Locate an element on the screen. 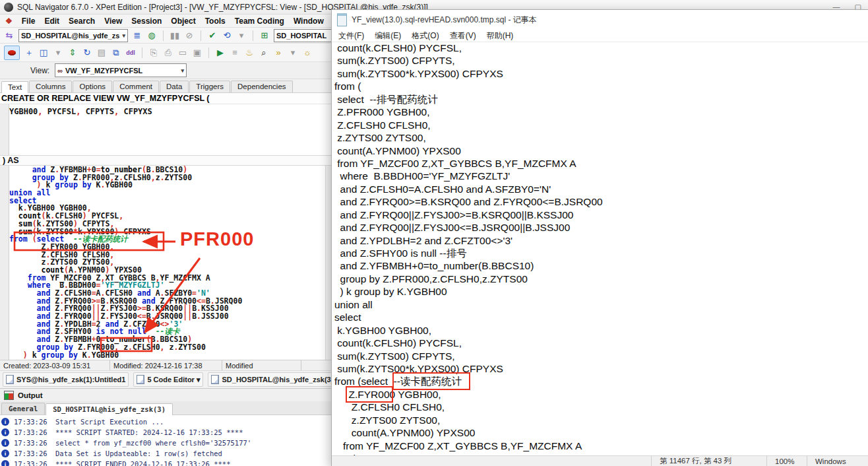 This screenshot has height=466, width=868. rollback-icon: ⟲ is located at coordinates (227, 36).